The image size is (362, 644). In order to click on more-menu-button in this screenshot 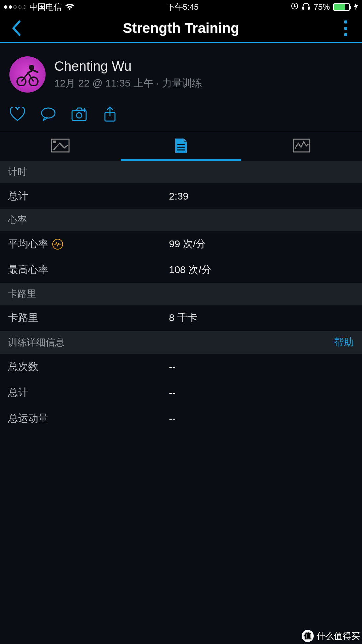, I will do `click(346, 28)`.